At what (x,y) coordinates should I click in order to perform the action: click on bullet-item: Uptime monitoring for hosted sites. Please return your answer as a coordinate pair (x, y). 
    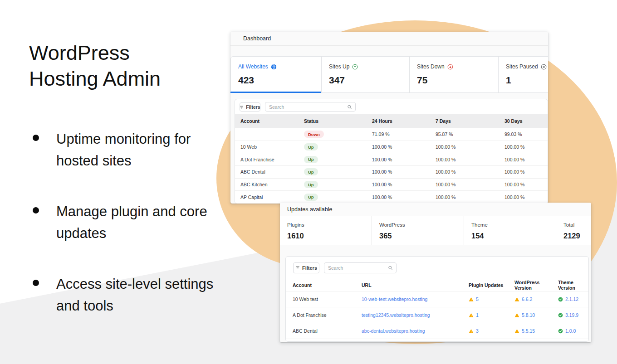
    Looking at the image, I should click on (130, 150).